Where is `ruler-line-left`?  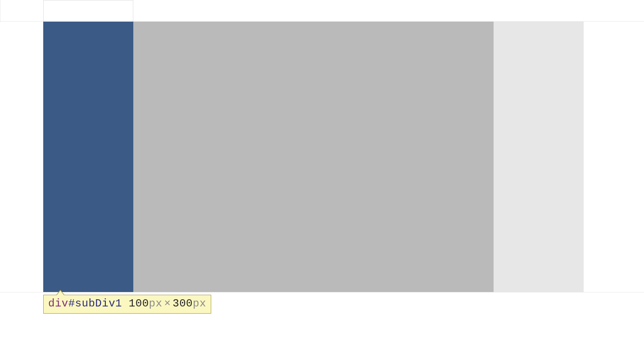 ruler-line-left is located at coordinates (0, 11).